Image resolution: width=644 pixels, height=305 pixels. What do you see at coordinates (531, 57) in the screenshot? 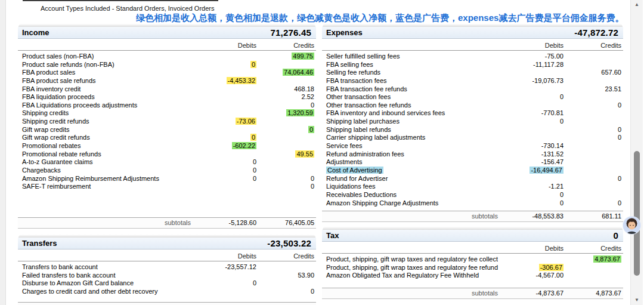
I see `debit-value: -75.00` at bounding box center [531, 57].